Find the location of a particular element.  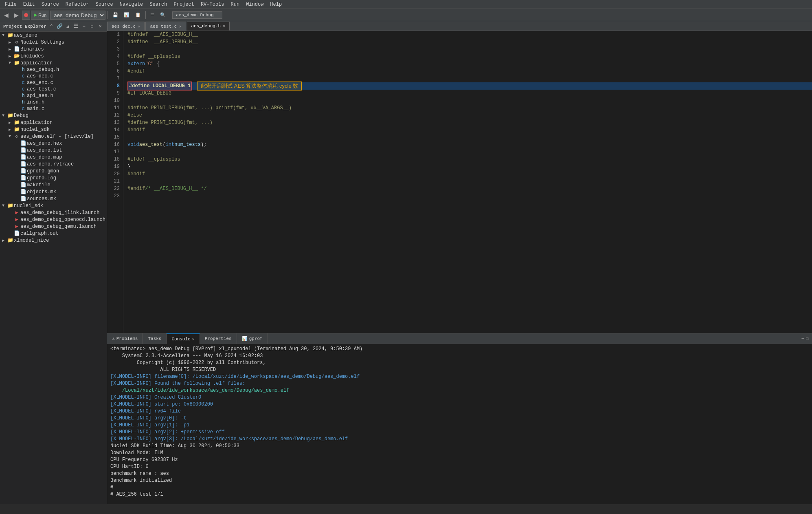

tree-item-lst: 📄 aes_demo.lst is located at coordinates (53, 150).